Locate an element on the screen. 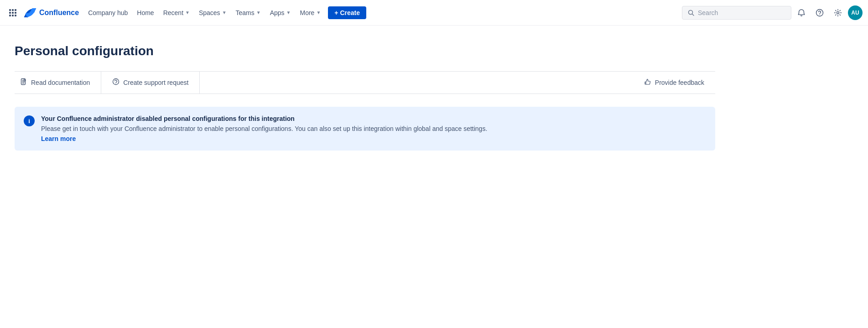 This screenshot has height=328, width=868. nav-more-label: More is located at coordinates (307, 13).